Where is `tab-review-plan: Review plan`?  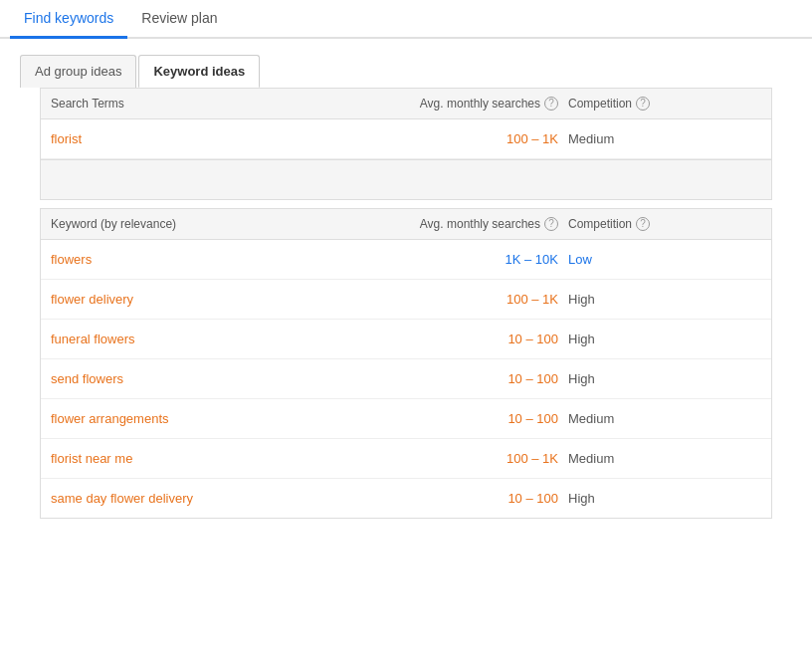 tab-review-plan: Review plan is located at coordinates (179, 20).